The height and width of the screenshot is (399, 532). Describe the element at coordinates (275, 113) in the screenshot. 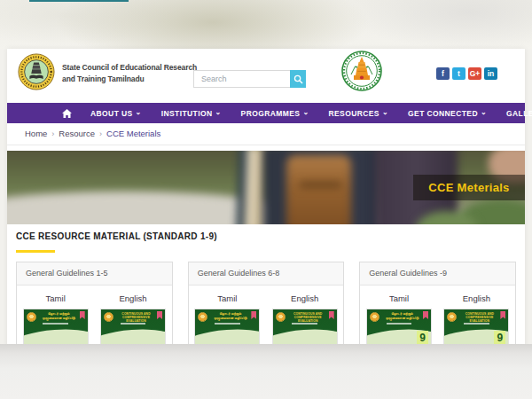

I see `nav-programmes: PROGRAMMES⌄` at that location.